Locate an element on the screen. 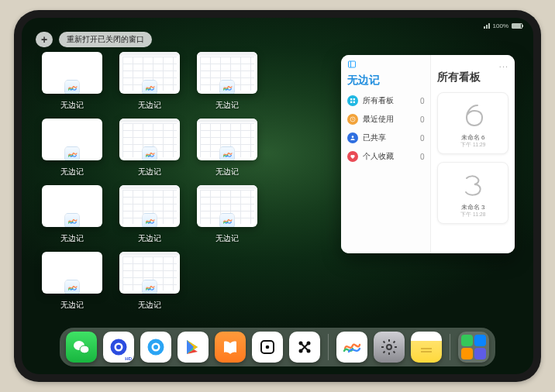 The image size is (555, 392). grid-icon is located at coordinates (353, 101).